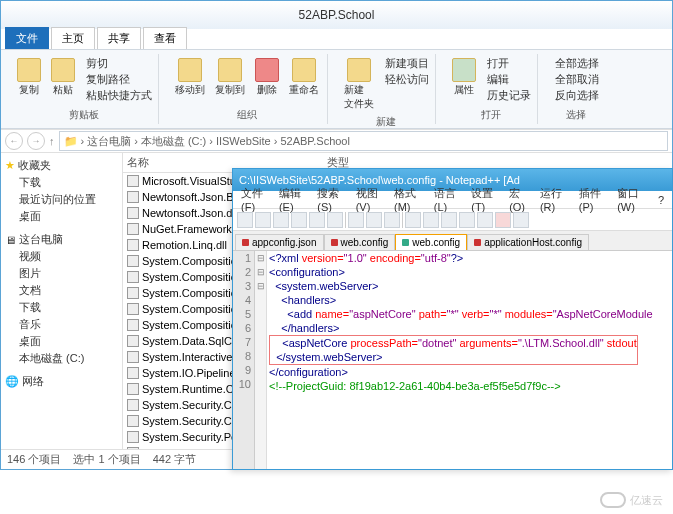  What do you see at coordinates (448, 200) in the screenshot?
I see `menu-item: 语言(L)` at bounding box center [448, 200].